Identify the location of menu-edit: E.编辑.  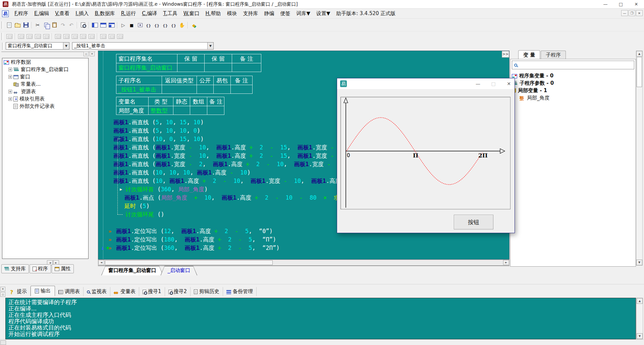
(42, 13).